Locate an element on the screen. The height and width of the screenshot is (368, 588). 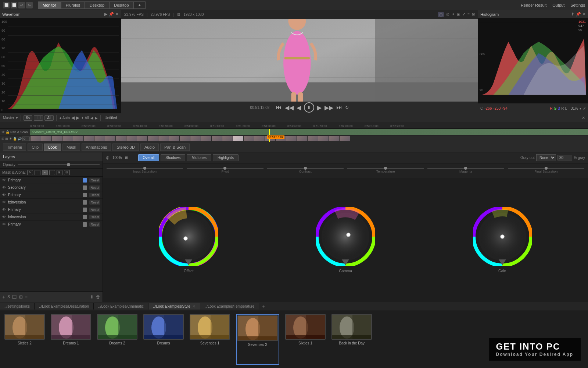
mask-icon-1: ✎ is located at coordinates (30, 173).